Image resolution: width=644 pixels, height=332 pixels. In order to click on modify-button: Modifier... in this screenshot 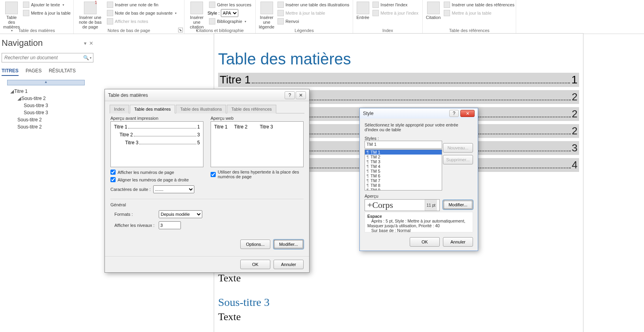, I will do `click(289, 244)`.